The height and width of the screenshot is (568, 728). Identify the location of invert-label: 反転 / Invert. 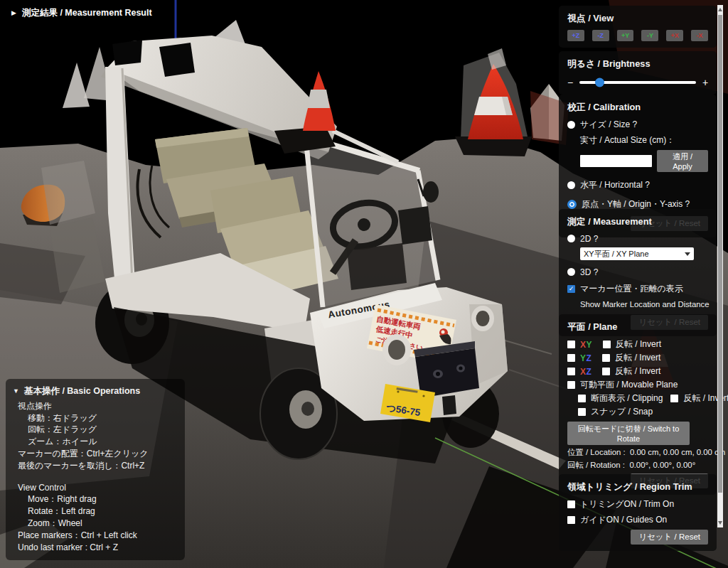
(638, 371).